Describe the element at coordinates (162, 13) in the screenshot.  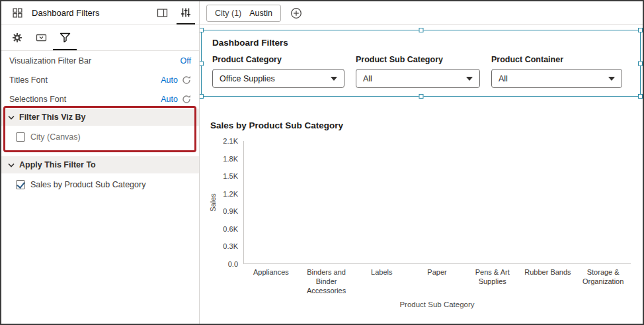
I see `layout-icon` at that location.